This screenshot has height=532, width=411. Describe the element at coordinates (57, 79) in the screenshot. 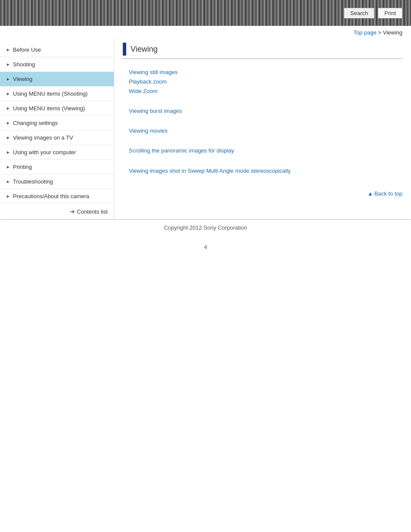

I see `sidebar-item-viewing: ► Viewing` at that location.